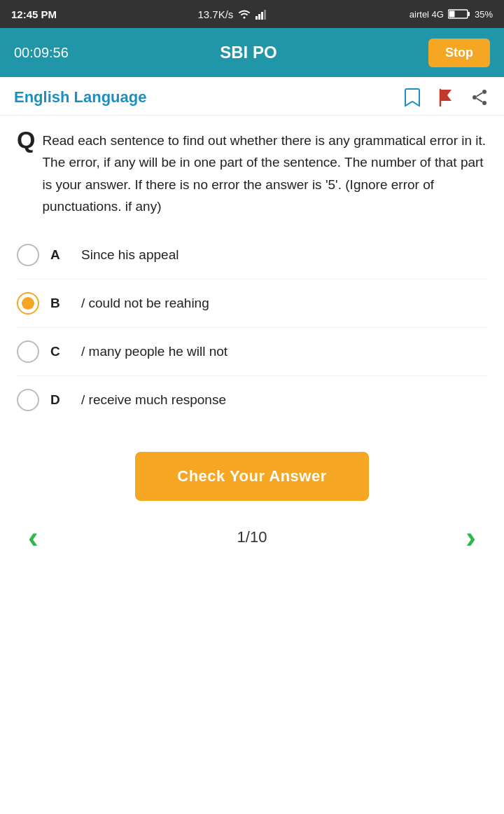  Describe the element at coordinates (26, 140) in the screenshot. I see `question-prefix: Q` at that location.